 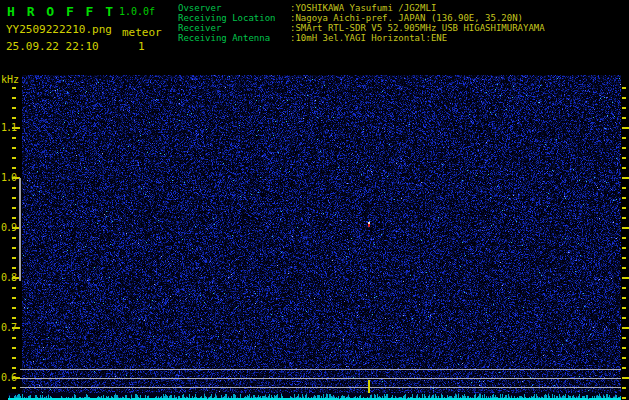 I want to click on echo-band-line-lower, so click(x=320, y=388).